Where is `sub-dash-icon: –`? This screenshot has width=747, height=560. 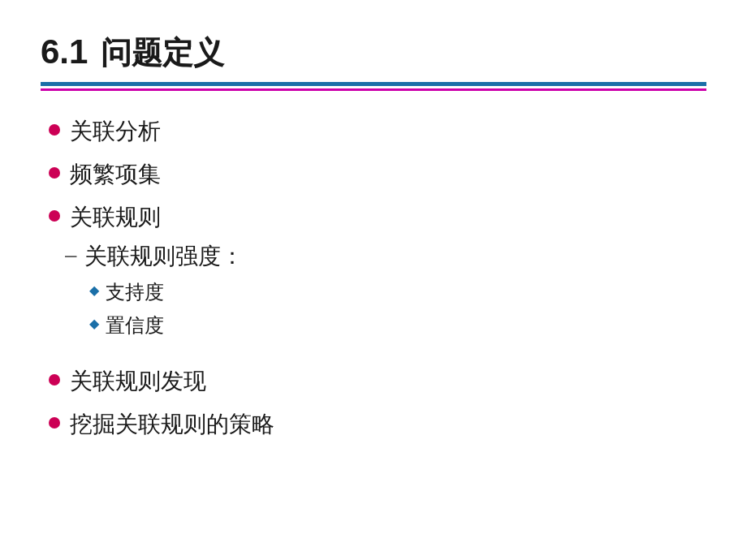 sub-dash-icon: – is located at coordinates (71, 255).